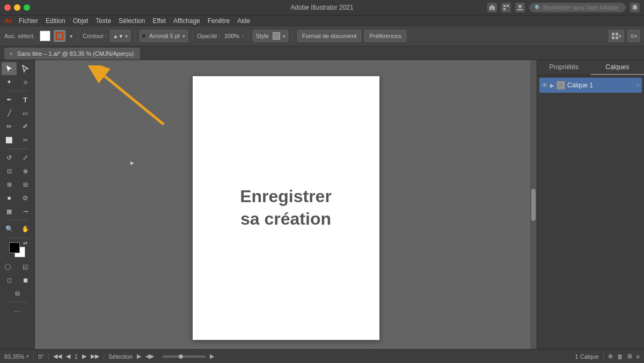 The height and width of the screenshot is (363, 644). I want to click on nav-forward-icon: ▶, so click(84, 356).